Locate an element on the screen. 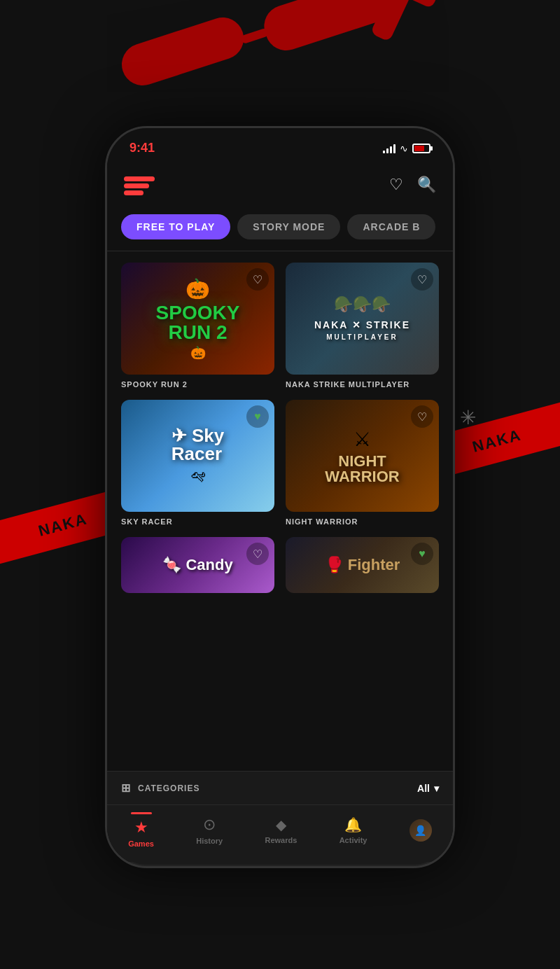 The height and width of the screenshot is (969, 560). star-decoration: ✳ is located at coordinates (468, 417).